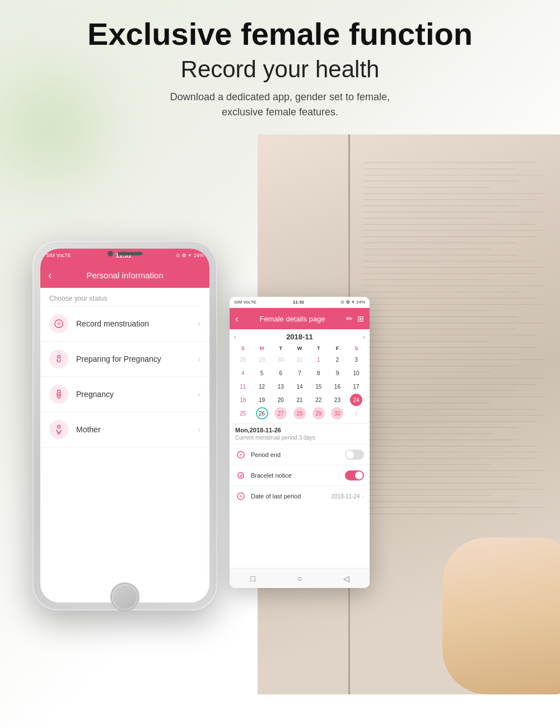  I want to click on phone1-camera, so click(110, 254).